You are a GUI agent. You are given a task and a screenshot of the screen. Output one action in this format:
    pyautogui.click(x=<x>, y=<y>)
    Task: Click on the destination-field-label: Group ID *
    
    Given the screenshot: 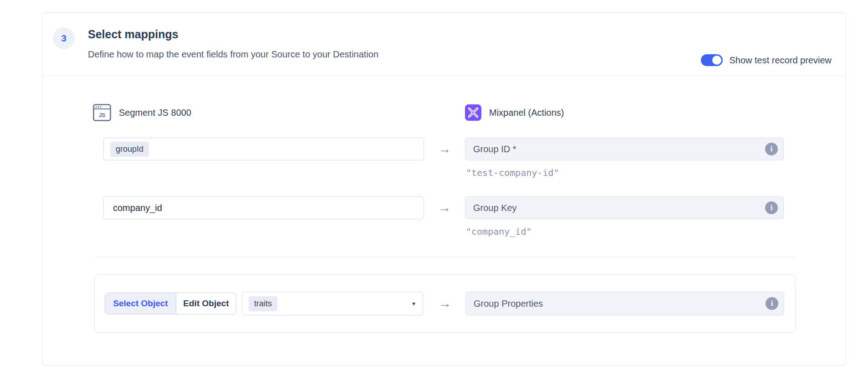 What is the action you would take?
    pyautogui.click(x=495, y=149)
    